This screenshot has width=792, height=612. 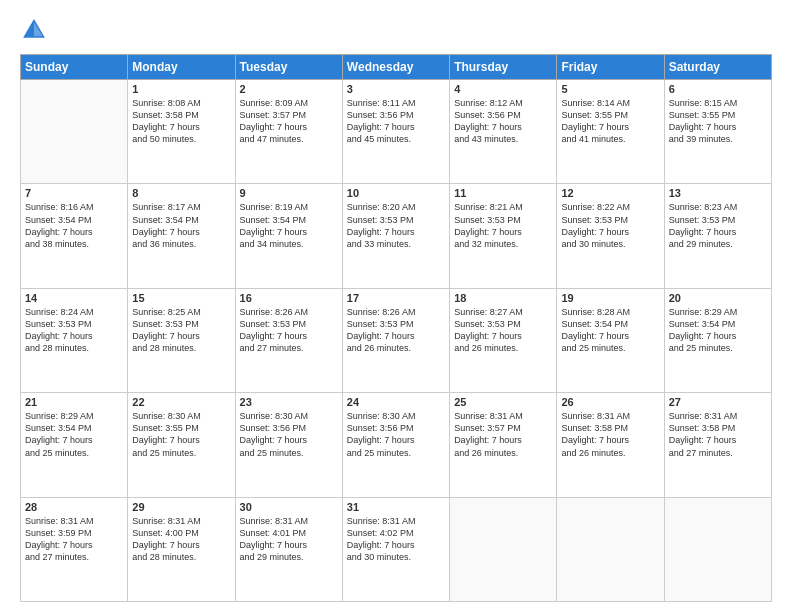 What do you see at coordinates (288, 340) in the screenshot?
I see `day-cell: 16Sunrise: 8:26 AM Sunset: 3:53 PM Dayli…` at bounding box center [288, 340].